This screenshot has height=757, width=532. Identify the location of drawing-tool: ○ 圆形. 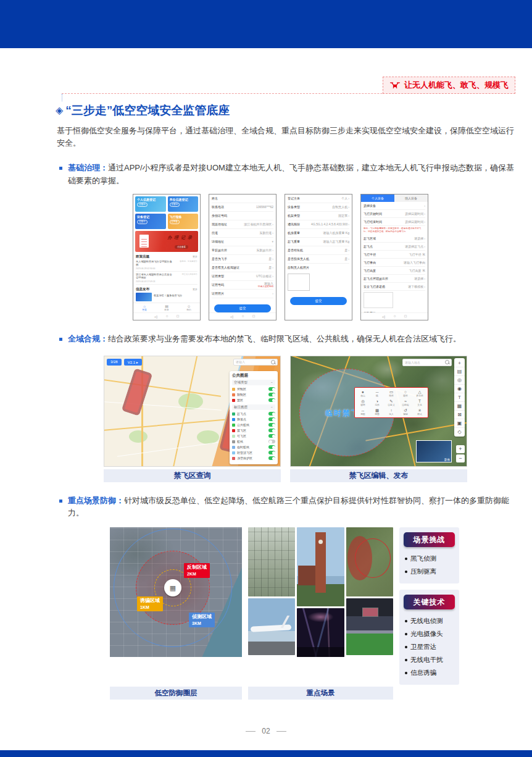
(405, 393).